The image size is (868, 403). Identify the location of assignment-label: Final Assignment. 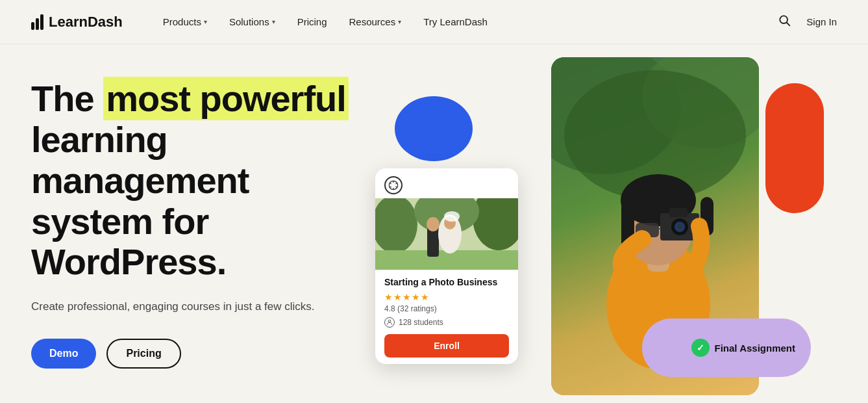
(755, 348).